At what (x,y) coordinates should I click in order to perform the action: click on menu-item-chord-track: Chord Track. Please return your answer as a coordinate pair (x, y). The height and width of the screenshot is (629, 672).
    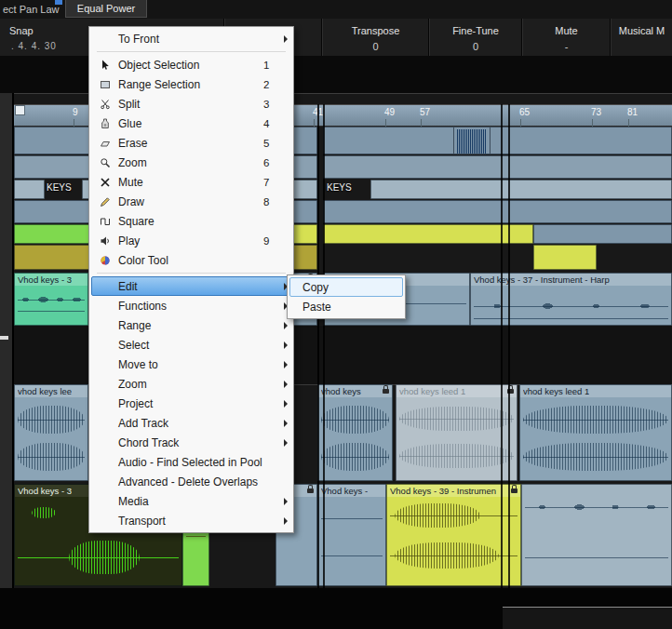
    Looking at the image, I should click on (192, 443).